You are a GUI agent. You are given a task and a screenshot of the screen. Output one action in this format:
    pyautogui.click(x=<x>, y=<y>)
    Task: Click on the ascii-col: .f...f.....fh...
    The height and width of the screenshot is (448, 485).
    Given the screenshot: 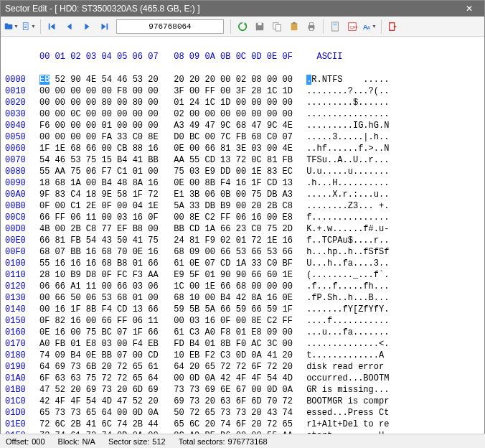 What is the action you would take?
    pyautogui.click(x=347, y=286)
    